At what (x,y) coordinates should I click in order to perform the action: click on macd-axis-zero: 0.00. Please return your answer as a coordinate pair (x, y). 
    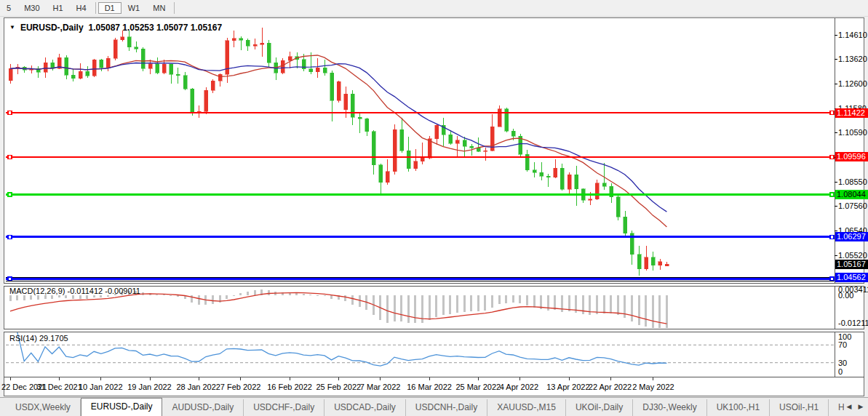
    Looking at the image, I should click on (845, 295).